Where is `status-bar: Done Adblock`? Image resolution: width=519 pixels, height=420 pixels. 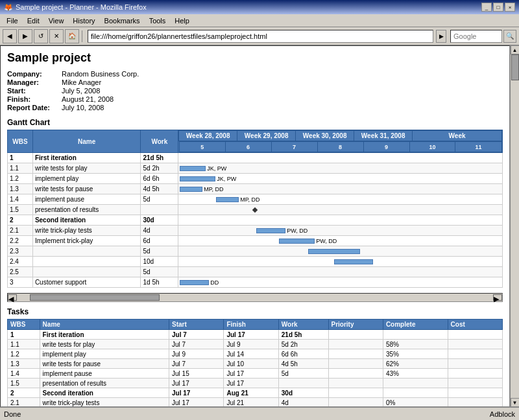 status-bar: Done Adblock is located at coordinates (260, 414).